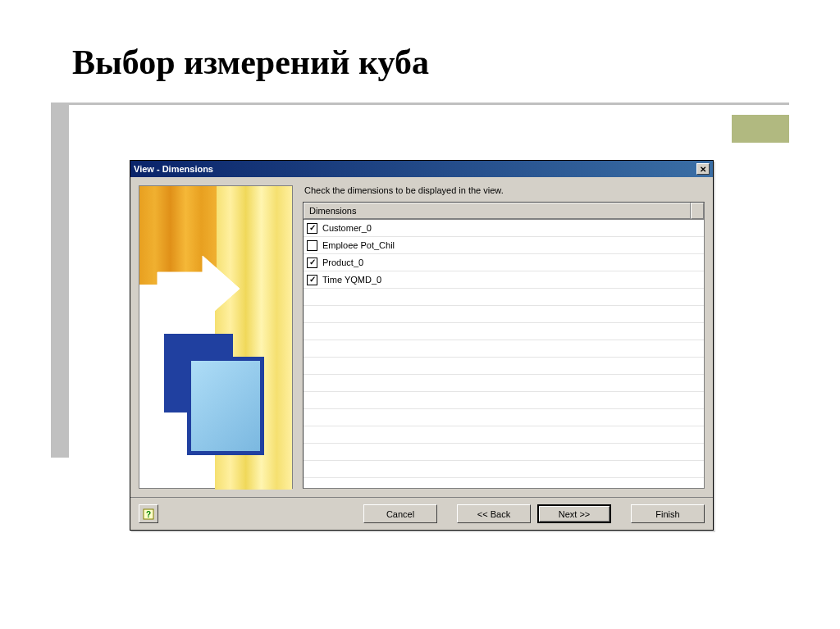 This screenshot has width=840, height=629. Describe the element at coordinates (358, 245) in the screenshot. I see `list-item-label: Emploee Pot_Chil` at that location.